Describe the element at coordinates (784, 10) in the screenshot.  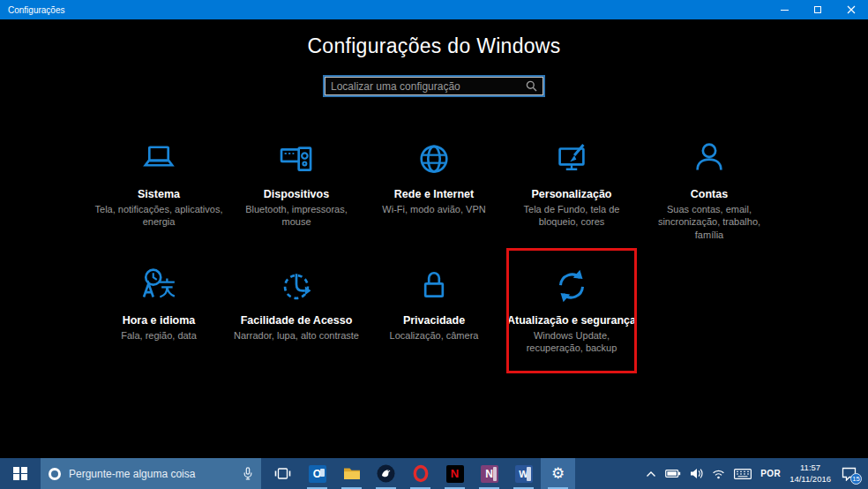
I see `minimize-button` at that location.